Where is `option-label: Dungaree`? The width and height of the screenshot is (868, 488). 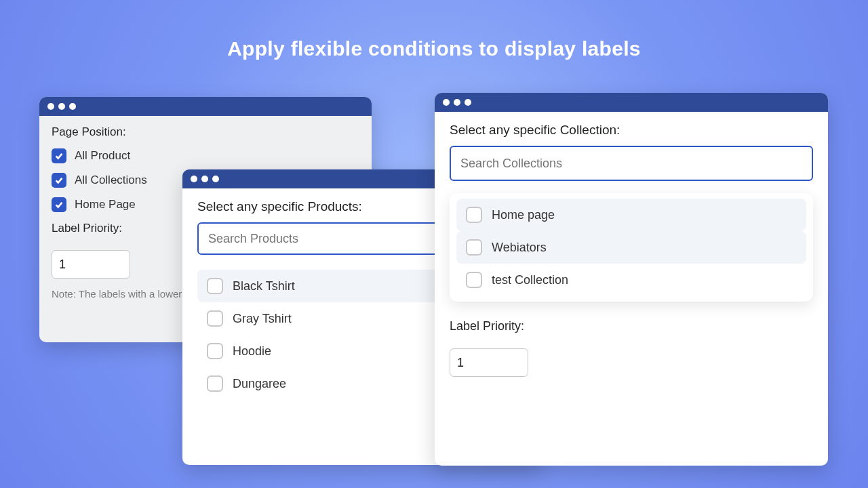 option-label: Dungaree is located at coordinates (259, 384).